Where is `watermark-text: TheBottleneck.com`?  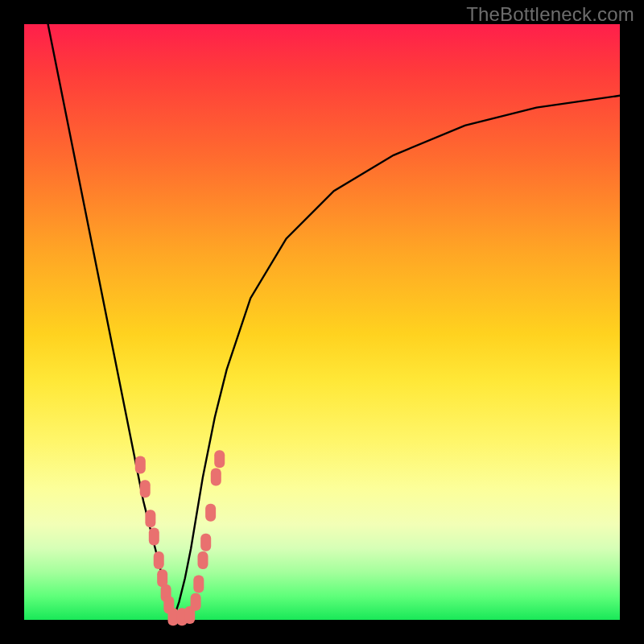 watermark-text: TheBottleneck.com is located at coordinates (551, 14).